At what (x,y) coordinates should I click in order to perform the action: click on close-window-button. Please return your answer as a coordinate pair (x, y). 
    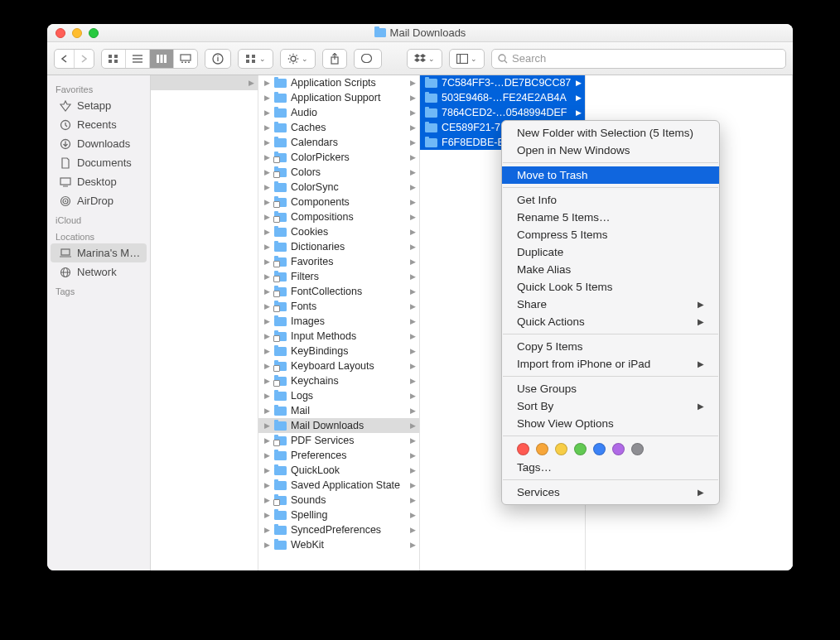
    Looking at the image, I should click on (60, 33).